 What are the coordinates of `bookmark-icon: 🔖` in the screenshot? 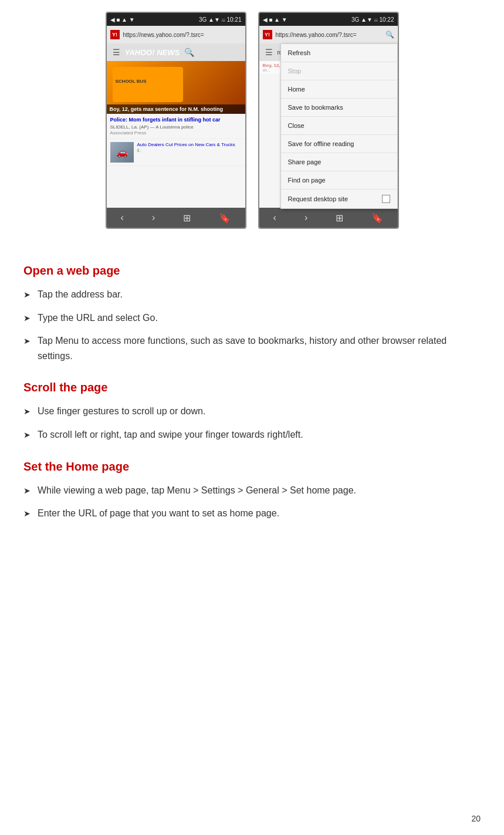 It's located at (225, 218).